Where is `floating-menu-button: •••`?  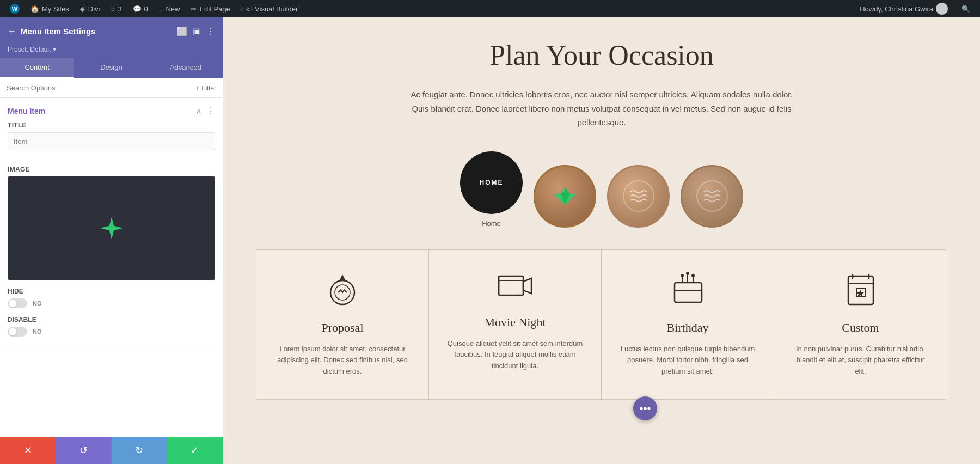 floating-menu-button: ••• is located at coordinates (645, 408).